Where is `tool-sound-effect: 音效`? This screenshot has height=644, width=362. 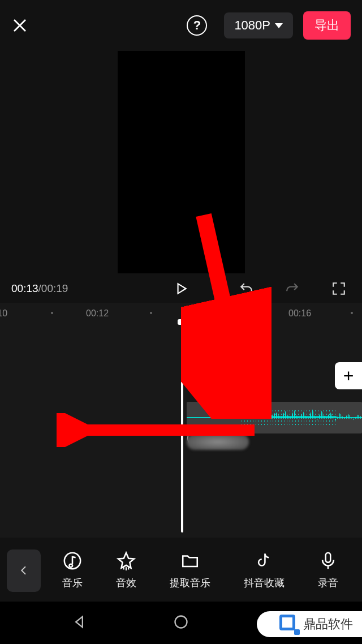
tool-sound-effect: 音效 is located at coordinates (126, 570).